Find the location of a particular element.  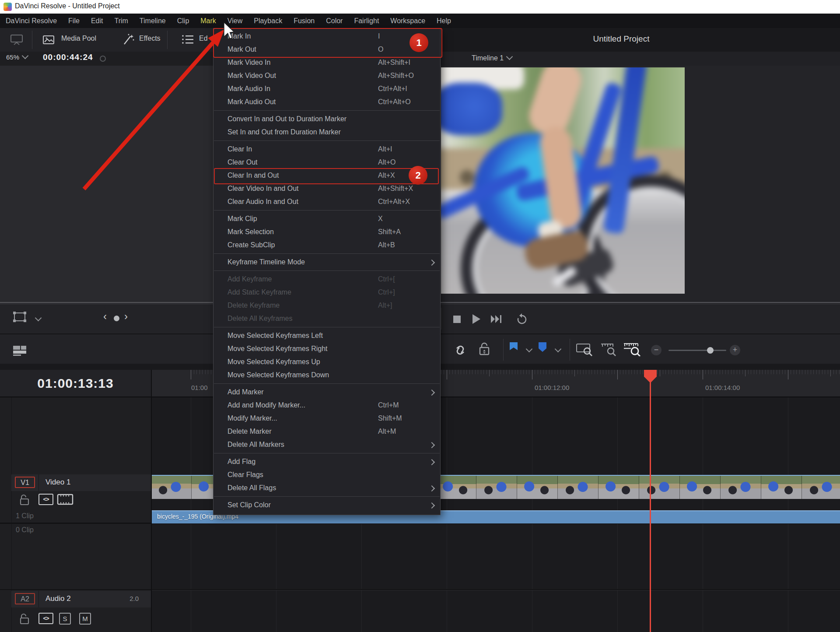

menubar-item-fusion: Fusion is located at coordinates (304, 21).